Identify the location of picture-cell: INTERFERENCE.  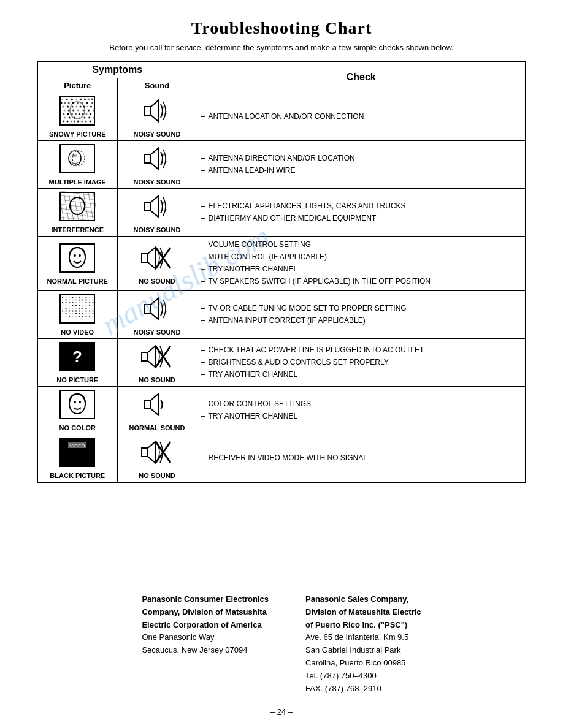
(77, 213).